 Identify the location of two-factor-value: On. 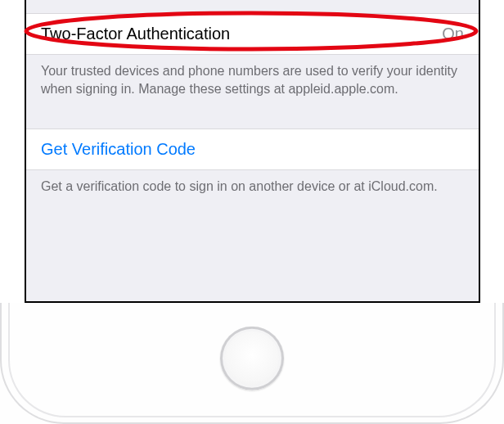
(453, 34).